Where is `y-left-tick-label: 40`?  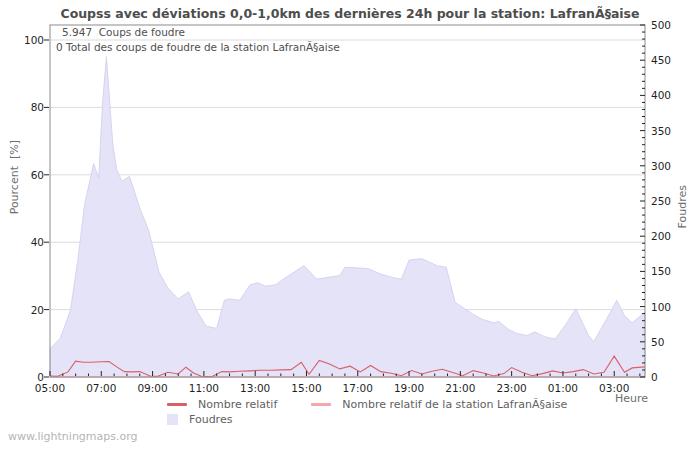 y-left-tick-label: 40 is located at coordinates (29, 242).